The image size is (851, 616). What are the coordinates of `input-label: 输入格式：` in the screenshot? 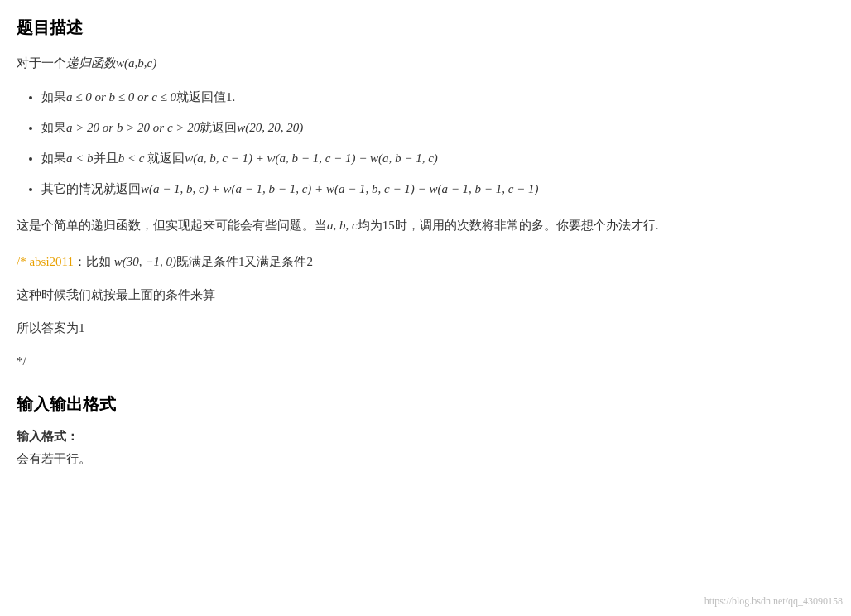 It's located at (426, 437).